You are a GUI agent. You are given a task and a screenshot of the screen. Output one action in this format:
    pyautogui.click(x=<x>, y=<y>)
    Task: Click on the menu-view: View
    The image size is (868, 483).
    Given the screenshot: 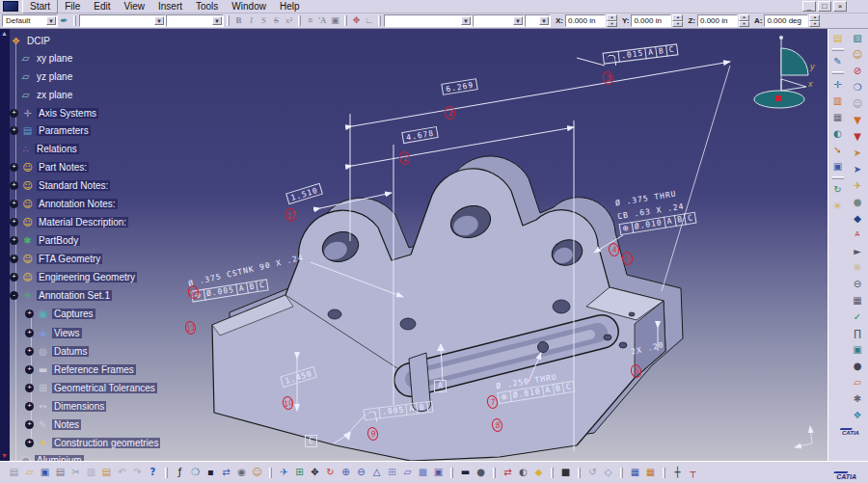 What is the action you would take?
    pyautogui.click(x=134, y=6)
    